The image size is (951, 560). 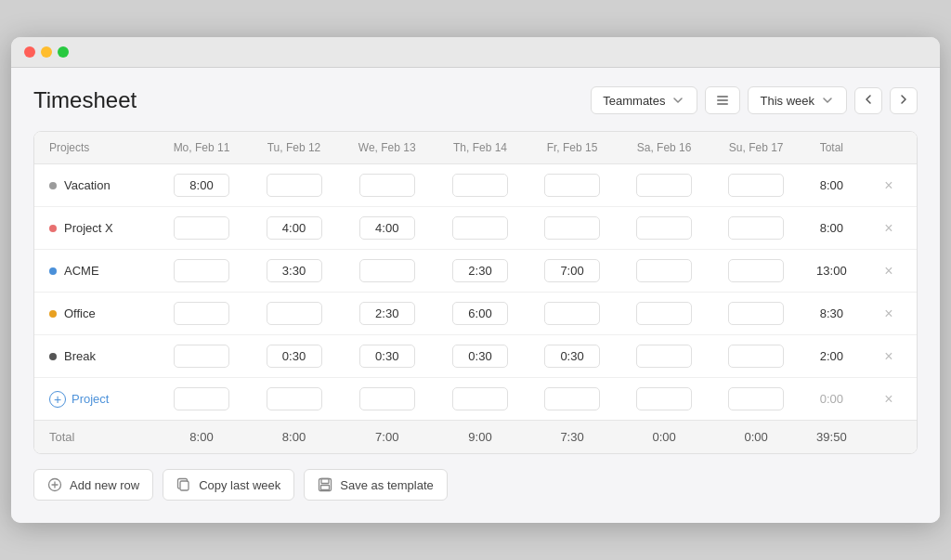 I want to click on teammates-button: Teammates, so click(x=645, y=100).